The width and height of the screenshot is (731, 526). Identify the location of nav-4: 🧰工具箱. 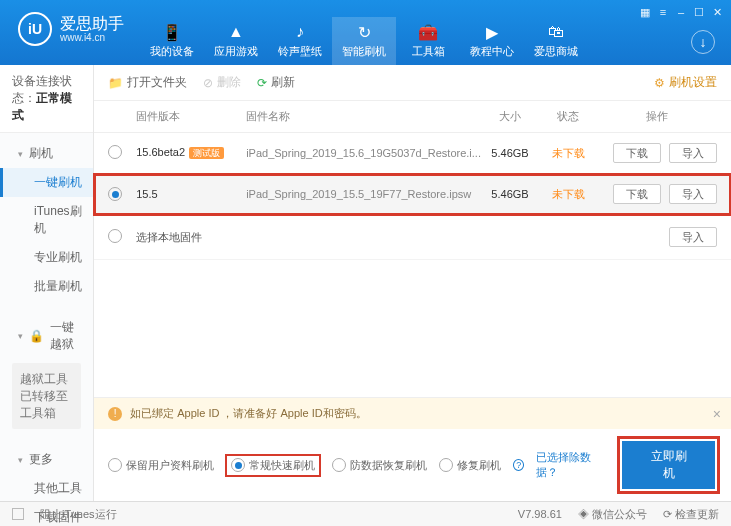
(428, 41).